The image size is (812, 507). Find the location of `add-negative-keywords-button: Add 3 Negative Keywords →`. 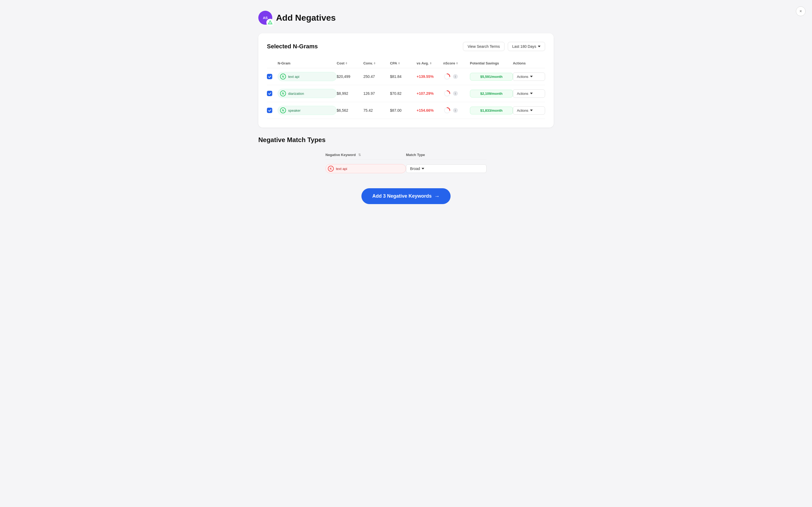

add-negative-keywords-button: Add 3 Negative Keywords → is located at coordinates (406, 196).